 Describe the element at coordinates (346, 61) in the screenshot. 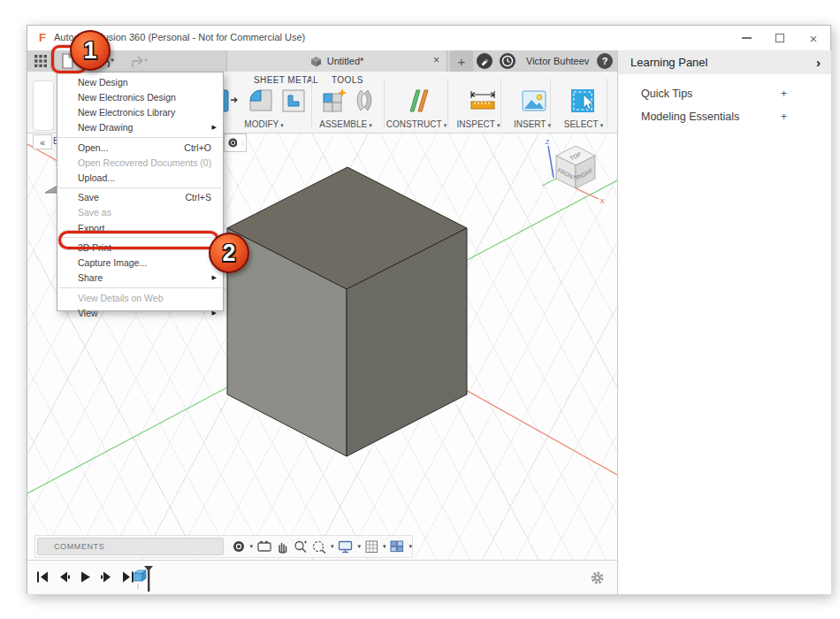

I see `document-tab-label: Untitled*` at that location.